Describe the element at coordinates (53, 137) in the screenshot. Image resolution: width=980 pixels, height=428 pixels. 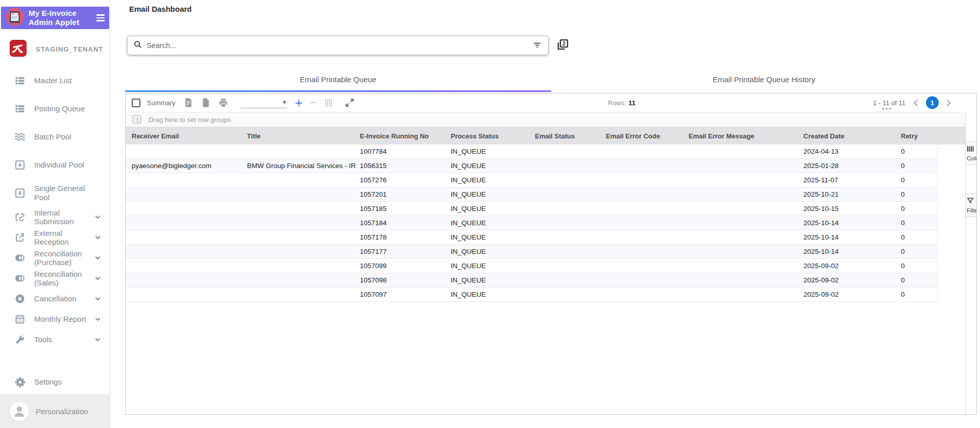
I see `sidebar-item-label: Batch Pool` at that location.